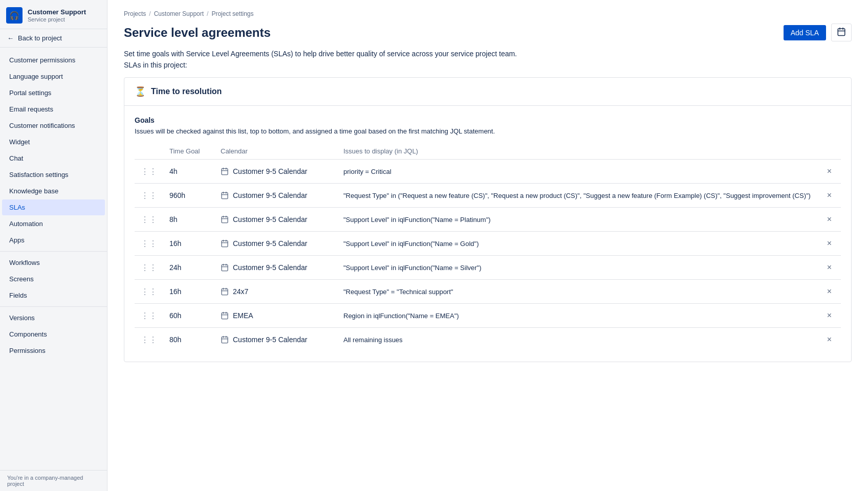  I want to click on time-goal-cell: 60h, so click(189, 316).